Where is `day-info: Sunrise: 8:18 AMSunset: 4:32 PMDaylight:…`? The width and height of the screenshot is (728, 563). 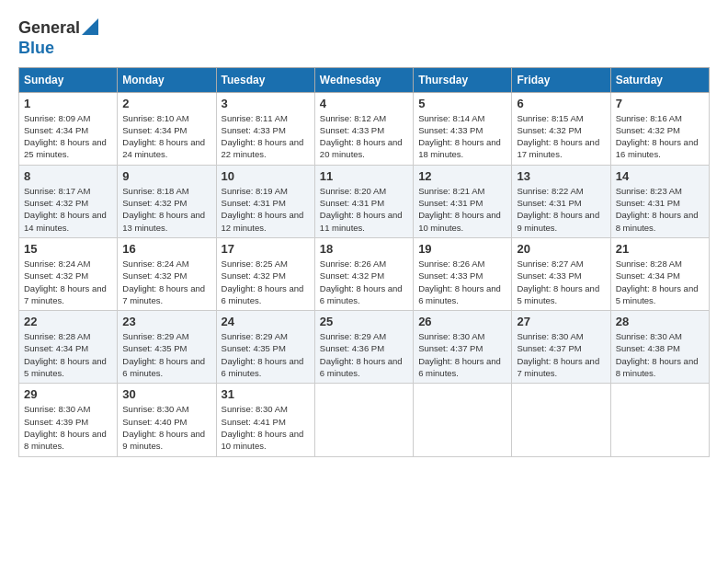
day-info: Sunrise: 8:18 AMSunset: 4:32 PMDaylight:… is located at coordinates (166, 210).